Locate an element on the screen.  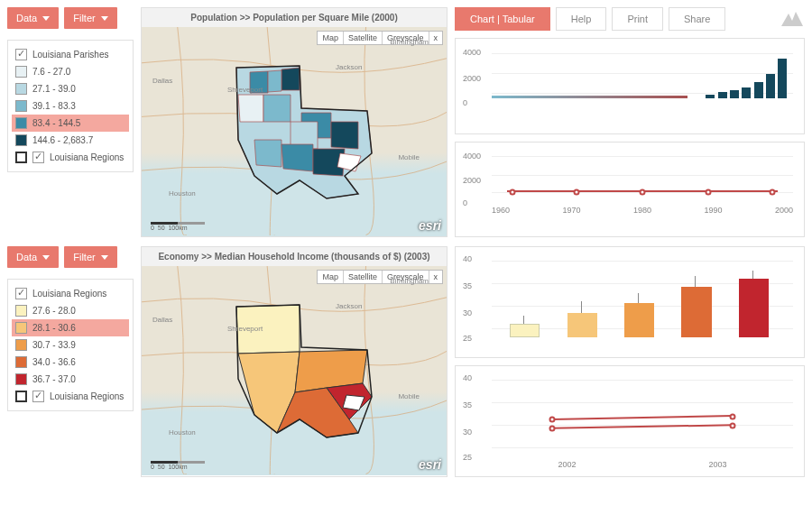
ytick: 35 is located at coordinates (467, 405).